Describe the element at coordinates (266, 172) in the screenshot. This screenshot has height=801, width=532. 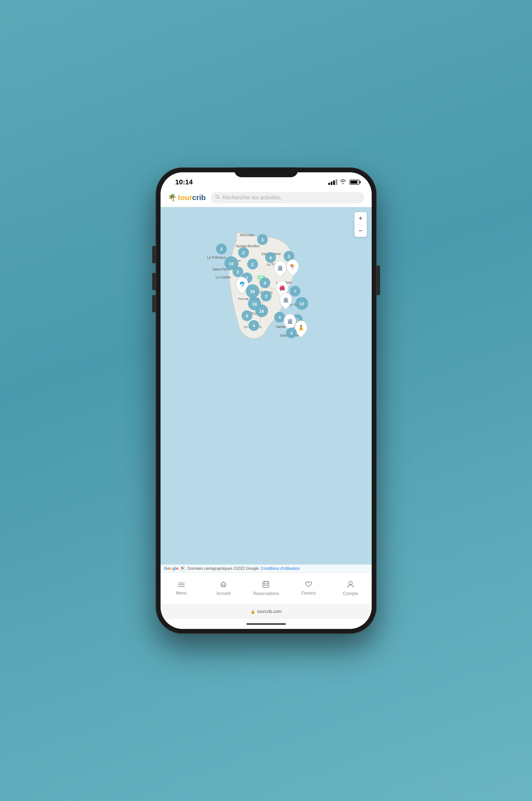
I see `phone-notch` at that location.